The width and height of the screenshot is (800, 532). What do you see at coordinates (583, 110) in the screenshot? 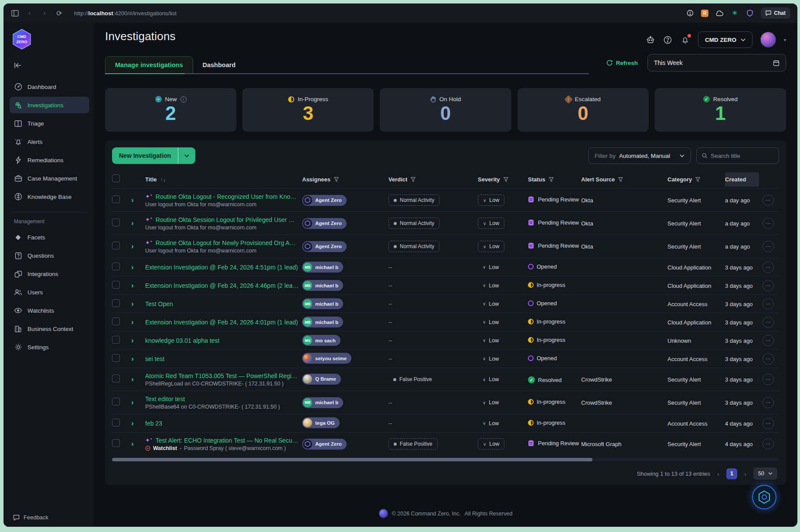
I see `stat-card-escalated: ! Escalated 0` at bounding box center [583, 110].